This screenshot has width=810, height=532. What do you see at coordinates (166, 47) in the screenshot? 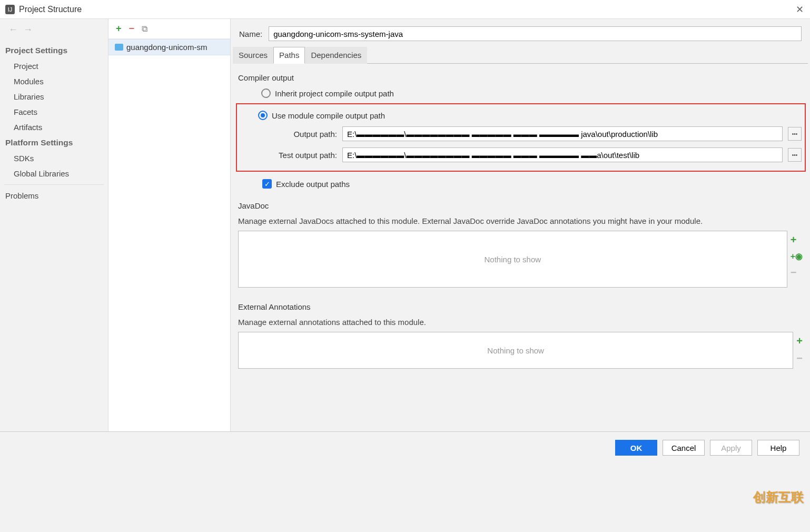
I see `module-name: guangdong-unicom-sm` at bounding box center [166, 47].